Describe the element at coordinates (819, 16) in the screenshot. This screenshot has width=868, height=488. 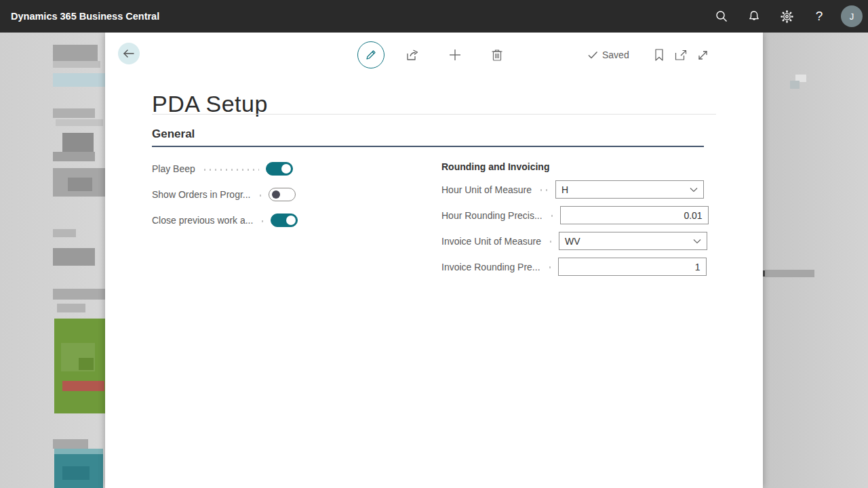
I see `help-icon: ?` at that location.